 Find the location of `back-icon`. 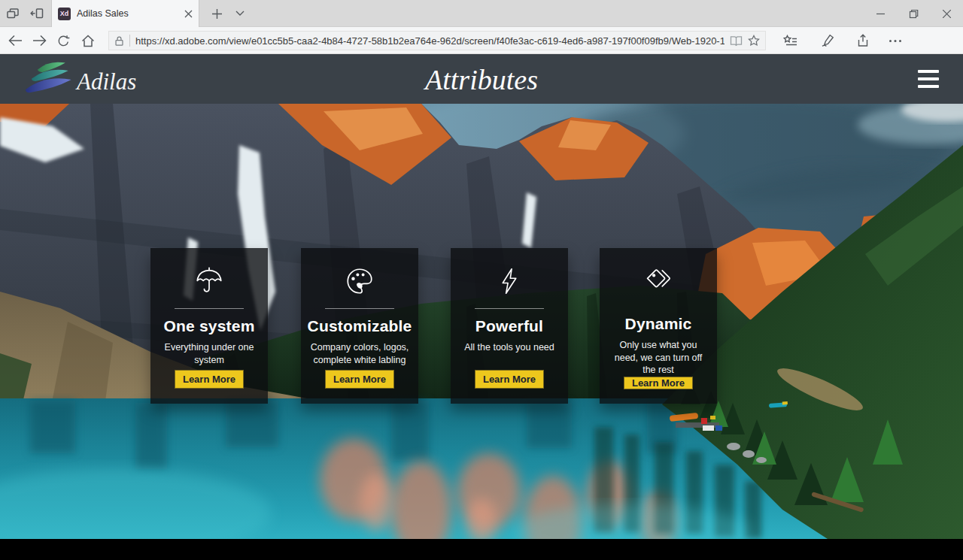

back-icon is located at coordinates (15, 41).